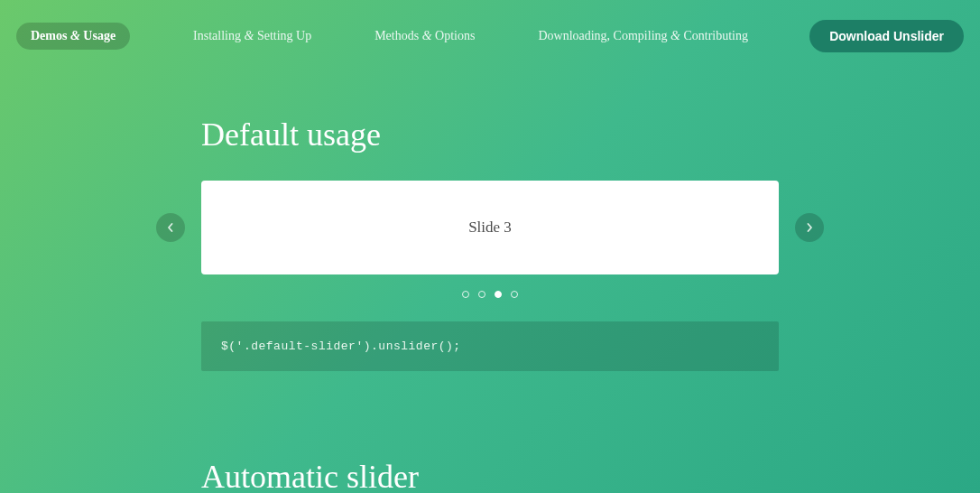 This screenshot has height=493, width=980. What do you see at coordinates (643, 36) in the screenshot?
I see `nav-tab-downloading: Downloading, Compiling & Contributing` at bounding box center [643, 36].